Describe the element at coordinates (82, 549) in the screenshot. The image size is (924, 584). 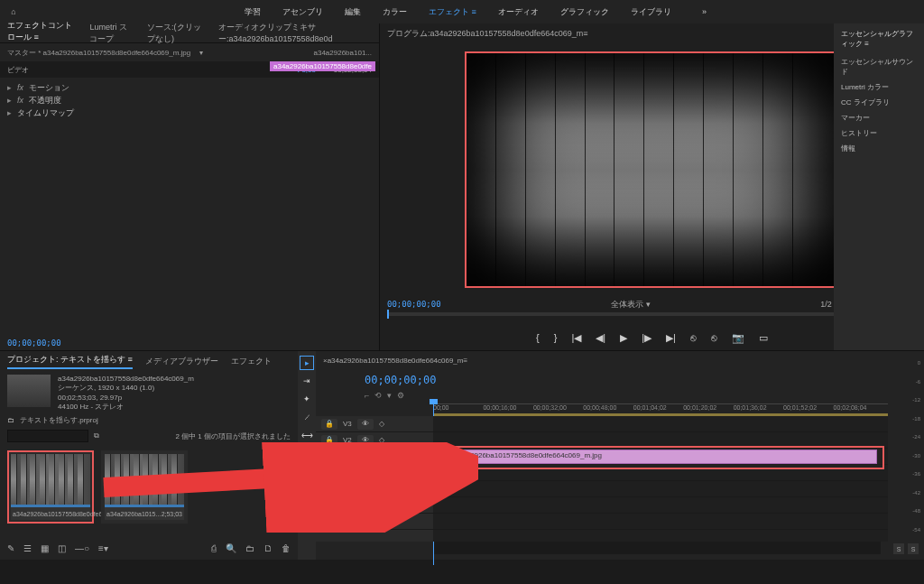
I see `zoom-slider: —○` at that location.